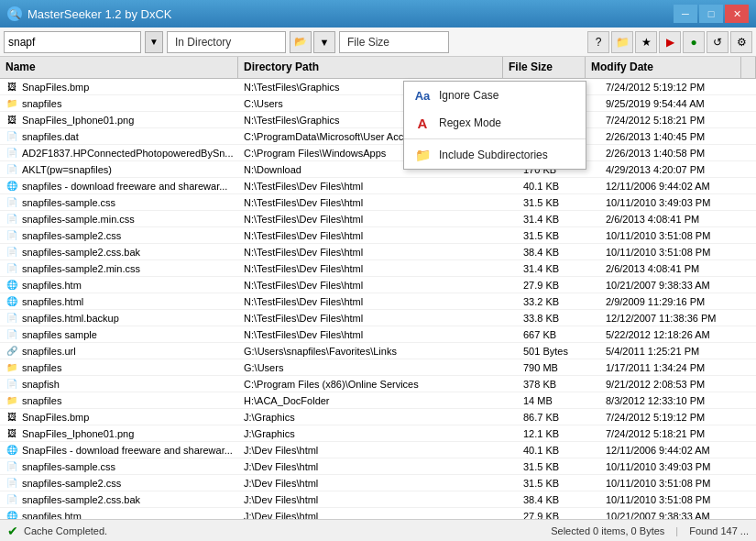 The image size is (756, 541). I want to click on minimize-button: ─, so click(685, 14).